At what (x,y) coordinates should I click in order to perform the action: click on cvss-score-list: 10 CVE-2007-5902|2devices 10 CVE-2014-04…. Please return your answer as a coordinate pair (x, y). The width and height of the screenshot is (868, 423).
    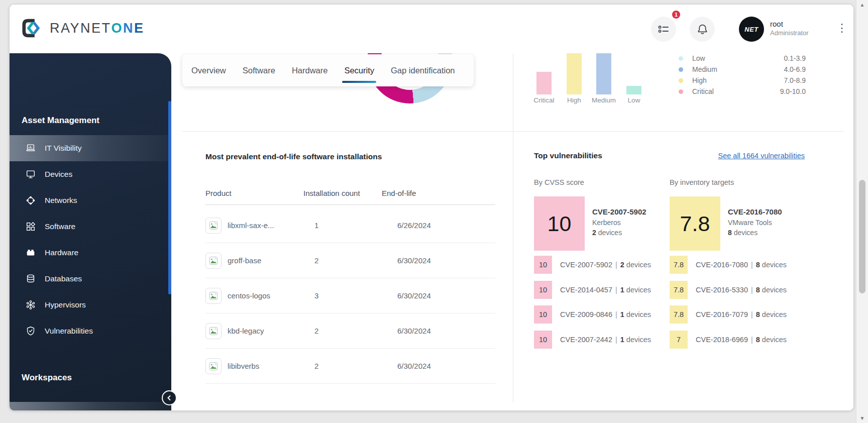
    Looking at the image, I should click on (593, 305).